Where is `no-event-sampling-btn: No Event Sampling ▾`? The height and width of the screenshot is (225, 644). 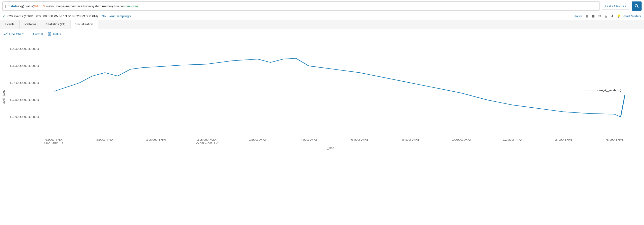
no-event-sampling-btn: No Event Sampling ▾ is located at coordinates (116, 16).